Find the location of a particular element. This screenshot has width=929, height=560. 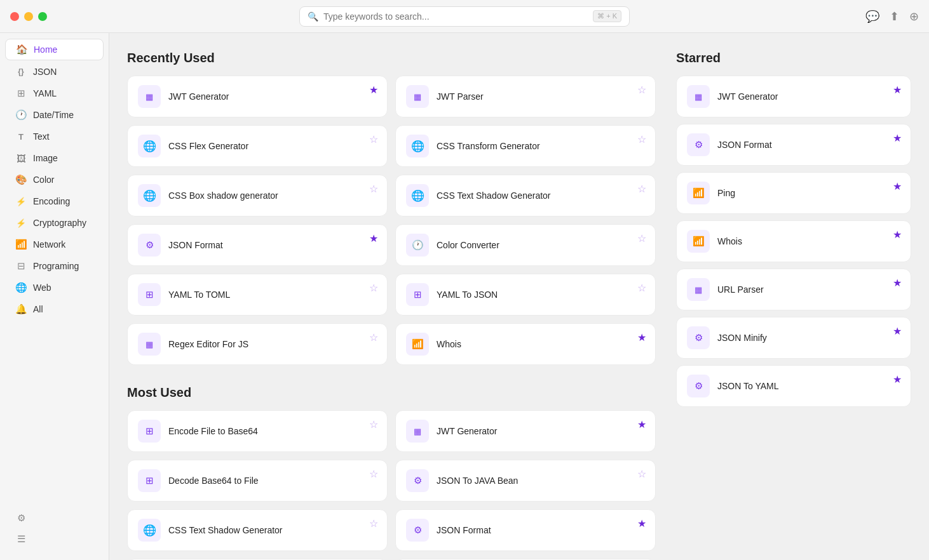

sidebar-item-encoding: ⚡ Encoding is located at coordinates (55, 201).